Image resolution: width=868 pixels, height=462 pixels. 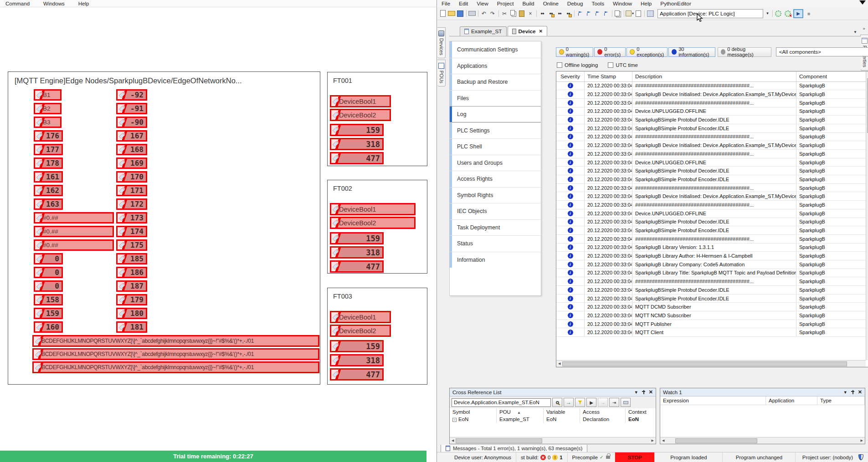 What do you see at coordinates (580, 402) in the screenshot?
I see `filter-button` at bounding box center [580, 402].